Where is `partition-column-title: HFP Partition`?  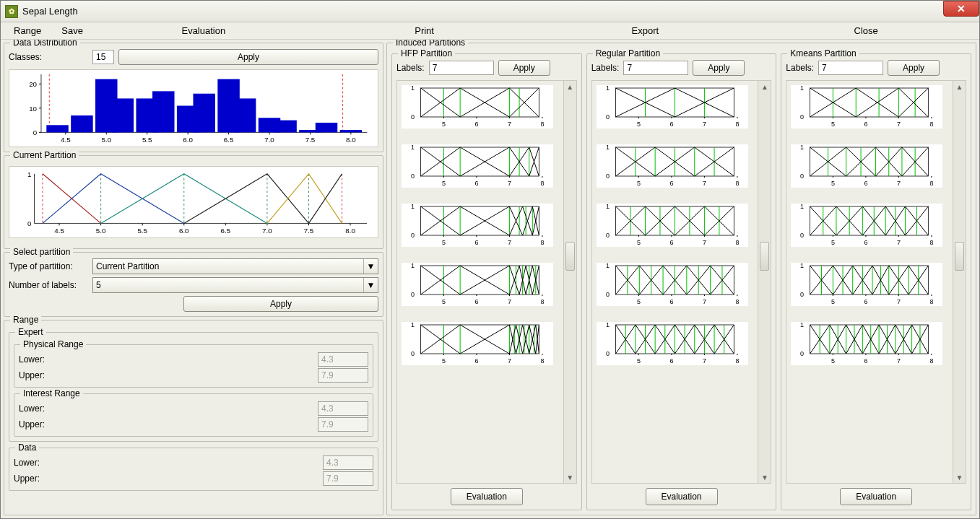 partition-column-title: HFP Partition is located at coordinates (426, 53).